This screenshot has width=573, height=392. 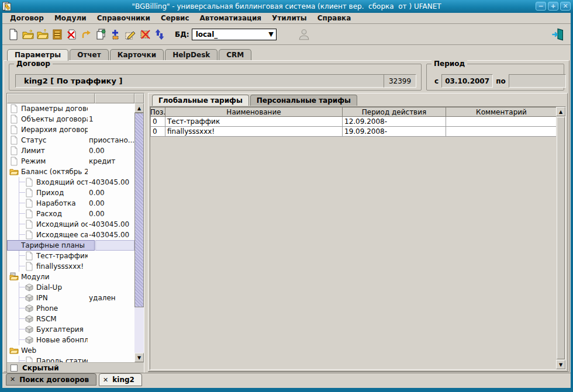 I want to click on tree-item-label: Наработка, so click(x=62, y=203).